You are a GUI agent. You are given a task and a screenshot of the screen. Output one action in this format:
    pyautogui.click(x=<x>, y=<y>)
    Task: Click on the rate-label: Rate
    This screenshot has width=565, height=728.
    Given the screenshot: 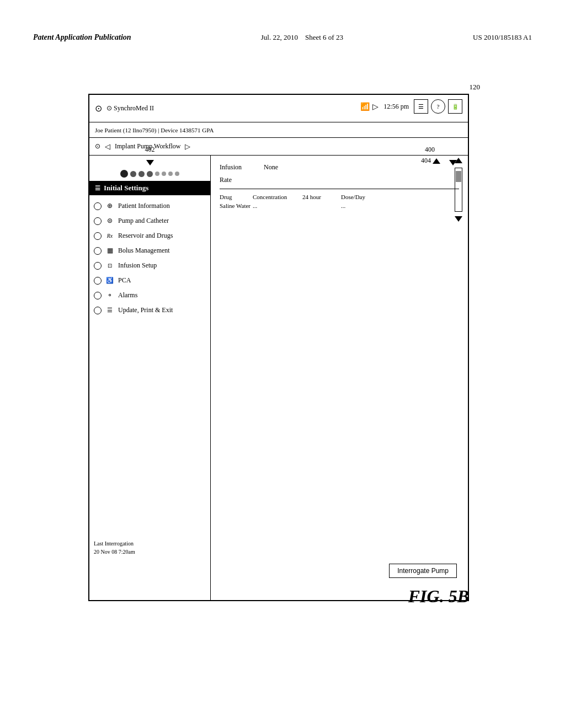 What is the action you would take?
    pyautogui.click(x=226, y=180)
    